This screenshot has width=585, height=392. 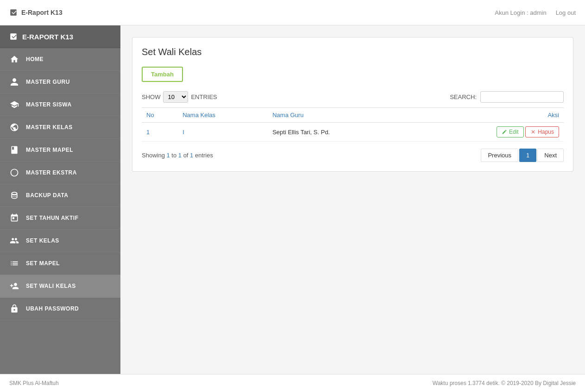 What do you see at coordinates (52, 309) in the screenshot?
I see `sidebar-item-label: UBAH PASSWORD` at bounding box center [52, 309].